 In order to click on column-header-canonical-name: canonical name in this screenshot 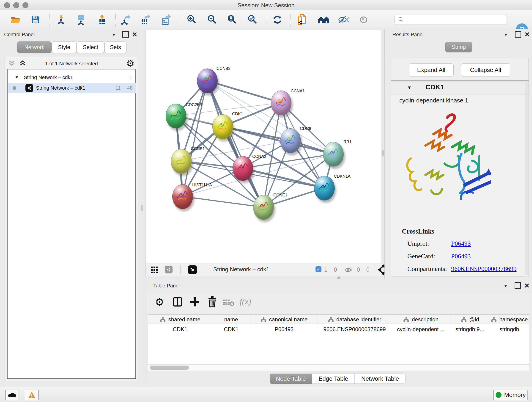, I will do `click(284, 319)`.